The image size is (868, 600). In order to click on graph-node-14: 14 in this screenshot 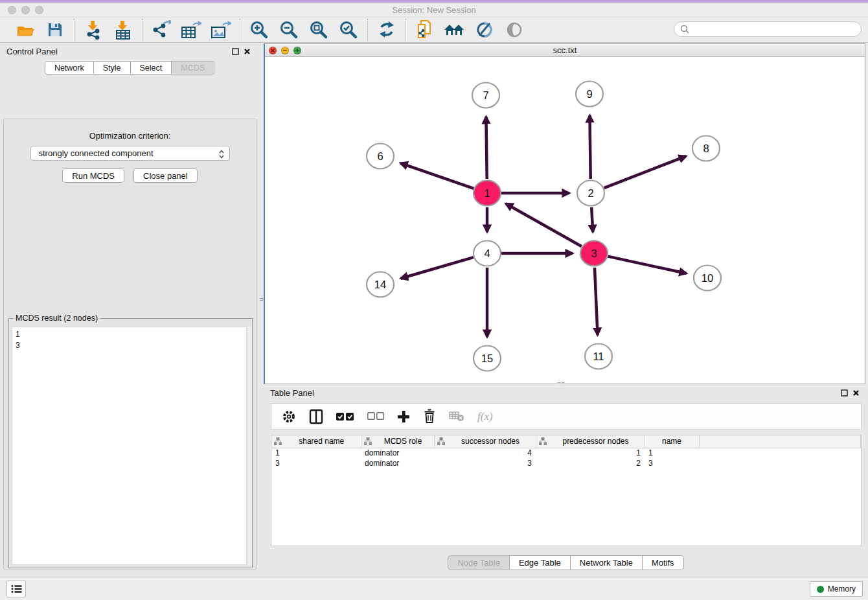, I will do `click(380, 285)`.